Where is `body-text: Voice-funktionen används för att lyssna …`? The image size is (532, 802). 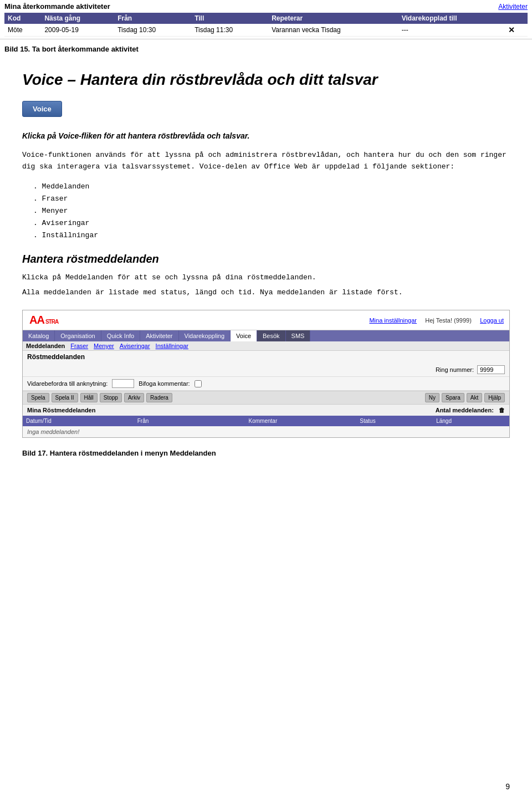
body-text: Voice-funktionen används för att lyssna … is located at coordinates (266, 161).